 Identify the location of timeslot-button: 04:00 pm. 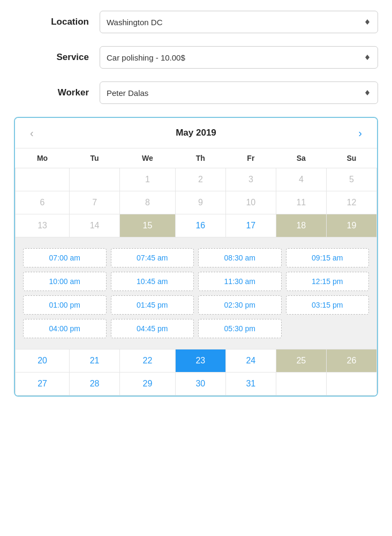
(65, 329).